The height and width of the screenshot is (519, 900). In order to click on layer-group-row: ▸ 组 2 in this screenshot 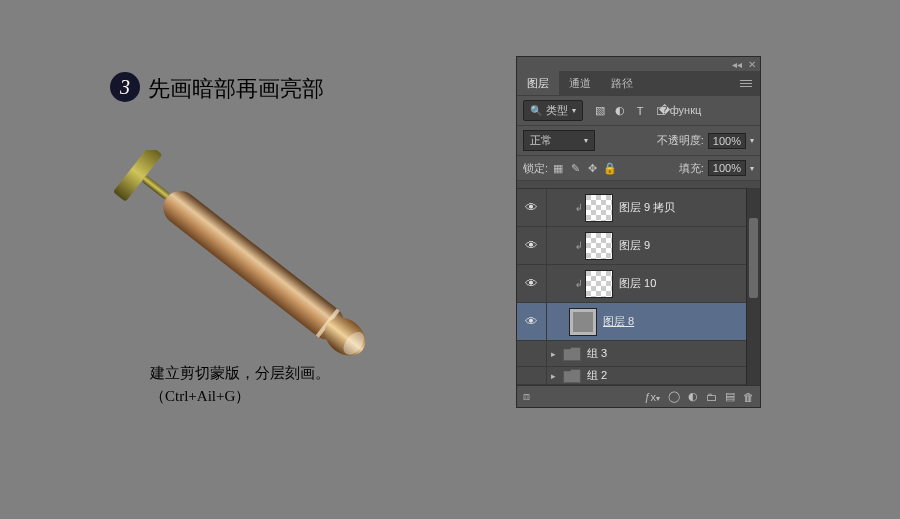, I will do `click(638, 376)`.